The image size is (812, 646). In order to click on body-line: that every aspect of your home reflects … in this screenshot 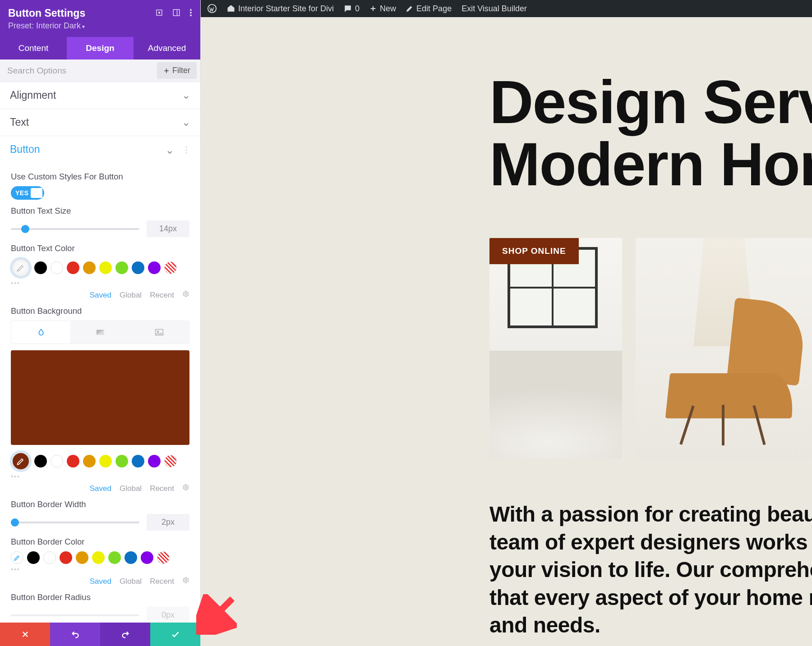, I will do `click(651, 598)`.